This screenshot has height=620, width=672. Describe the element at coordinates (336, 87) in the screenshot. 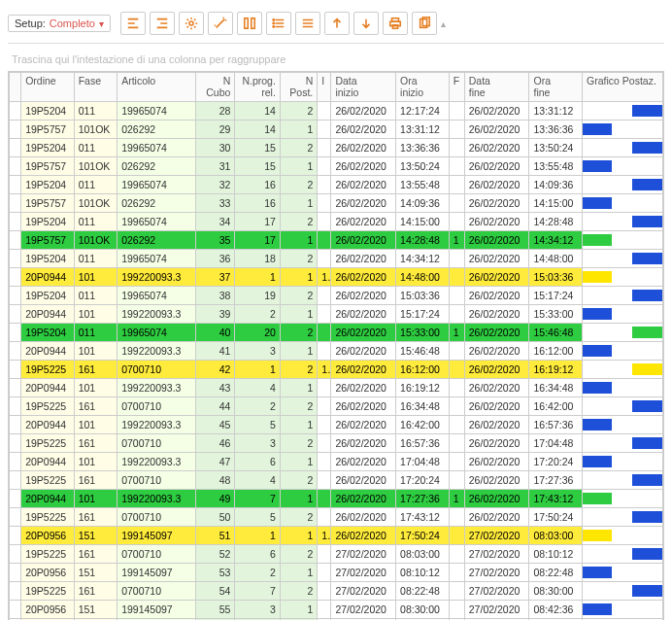

I see `header-row: Ordine Fase Articolo NCubo N.prog.rel. N…` at that location.